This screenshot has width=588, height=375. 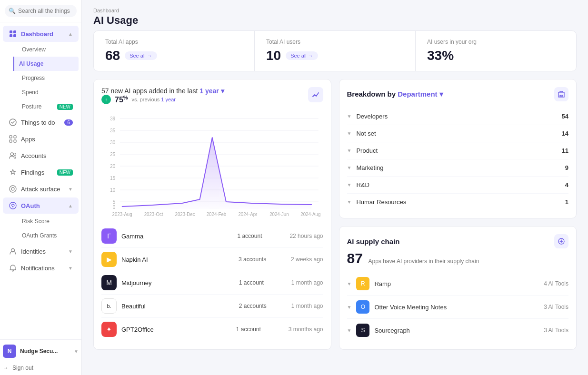 I want to click on sidebar-item-identities-label: Identities, so click(x=33, y=251).